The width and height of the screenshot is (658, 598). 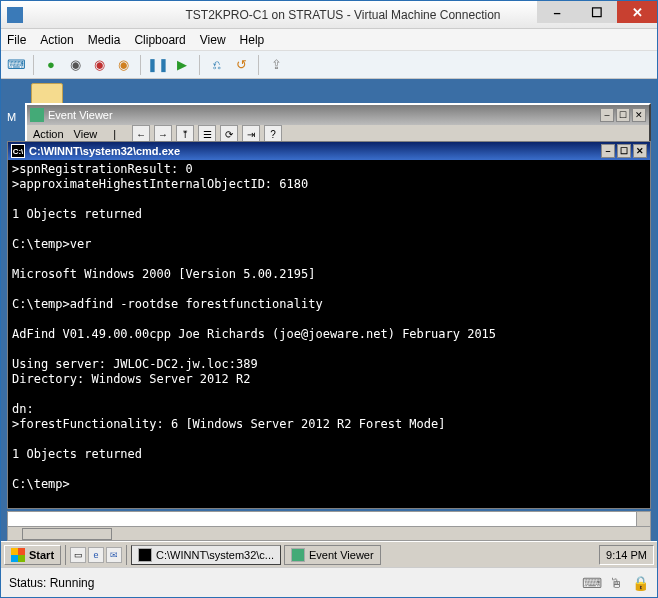 What do you see at coordinates (637, 12) in the screenshot?
I see `close-button: ✕` at bounding box center [637, 12].